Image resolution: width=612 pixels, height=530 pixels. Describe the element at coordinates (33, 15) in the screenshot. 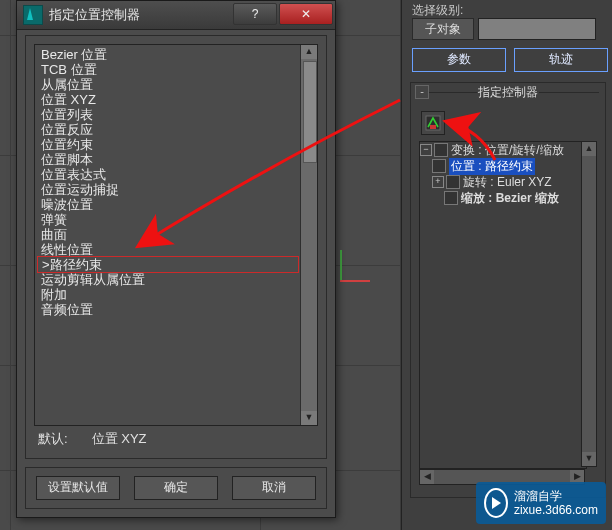

I see `app-icon` at that location.